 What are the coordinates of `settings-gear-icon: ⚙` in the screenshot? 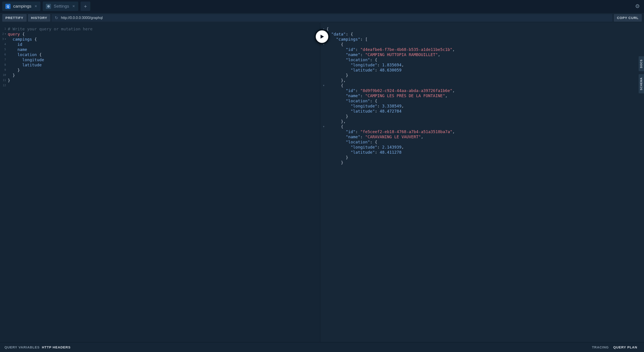 It's located at (638, 6).